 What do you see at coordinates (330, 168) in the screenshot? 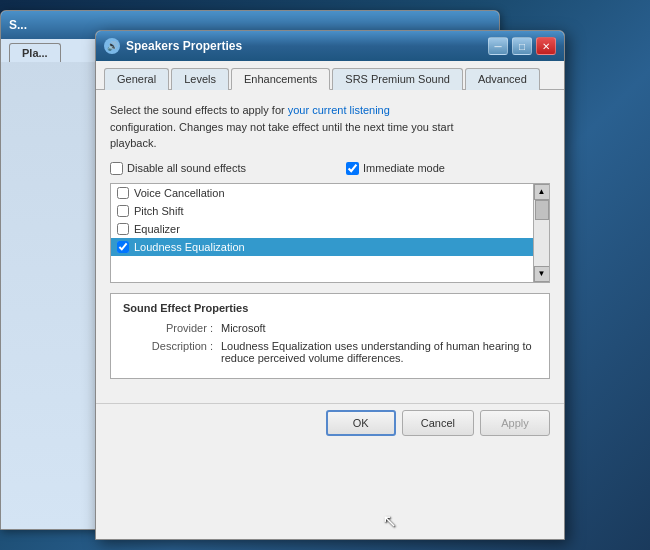
I see `options-row: Disable all sound effects Immediate mode` at bounding box center [330, 168].